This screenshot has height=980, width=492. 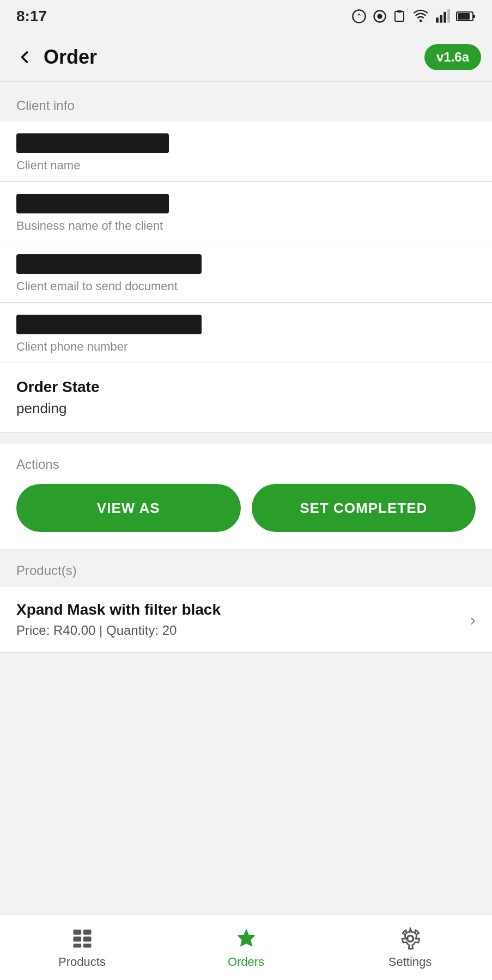 I want to click on business-name-field: Business name of the client, so click(x=246, y=212).